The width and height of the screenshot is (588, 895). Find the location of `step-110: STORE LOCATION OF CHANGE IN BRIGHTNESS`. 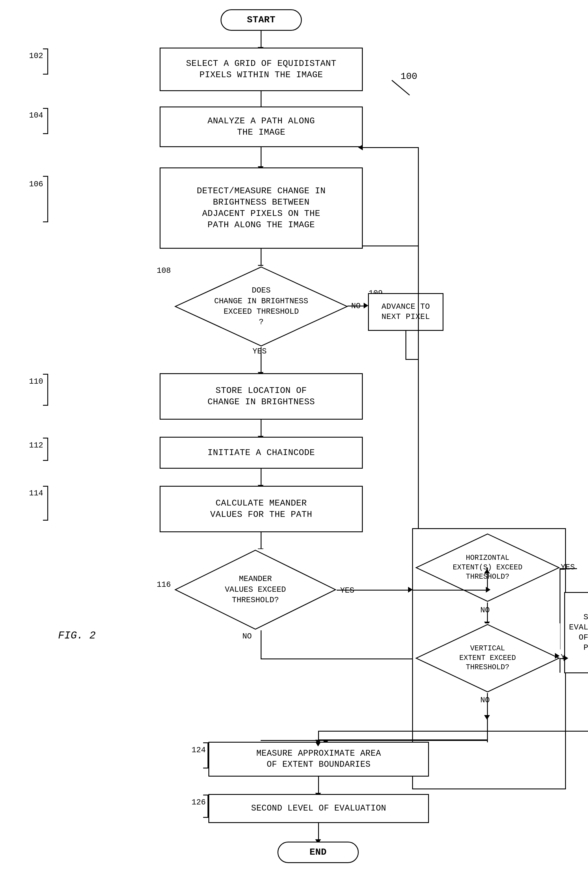

step-110: STORE LOCATION OF CHANGE IN BRIGHTNESS is located at coordinates (261, 396).